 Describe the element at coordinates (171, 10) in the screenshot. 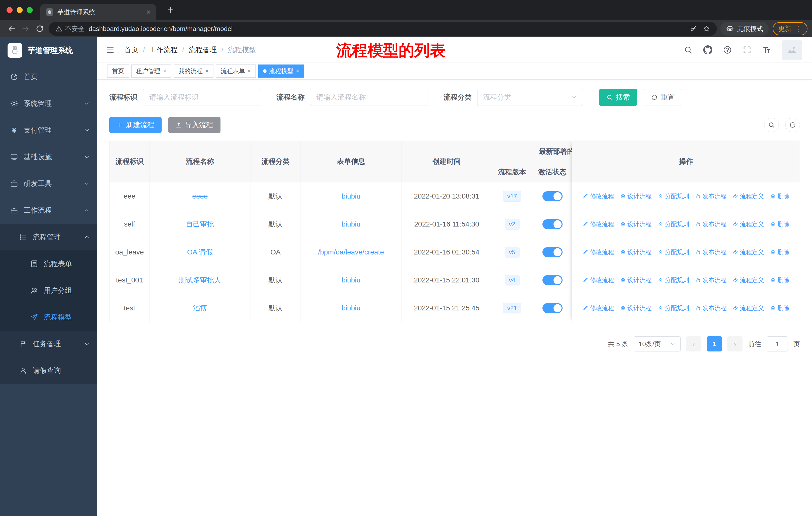

I see `new-tab-button` at that location.